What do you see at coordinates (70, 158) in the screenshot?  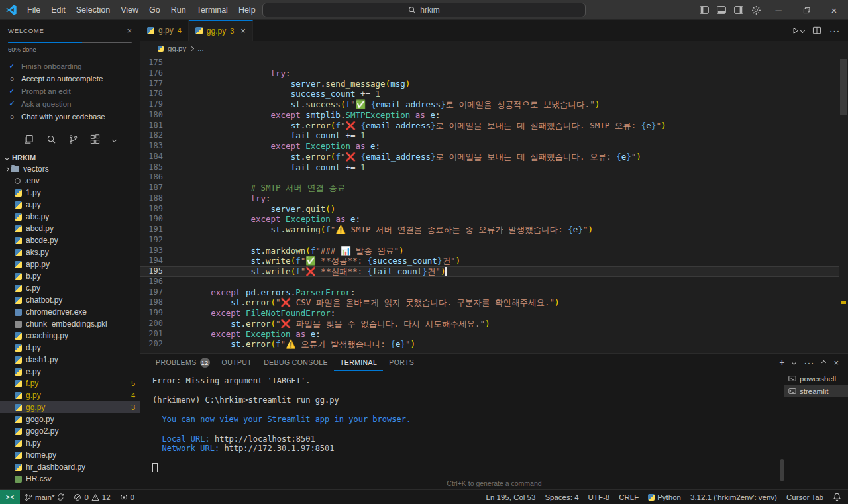 I see `explorer-root-header: HRKIM` at bounding box center [70, 158].